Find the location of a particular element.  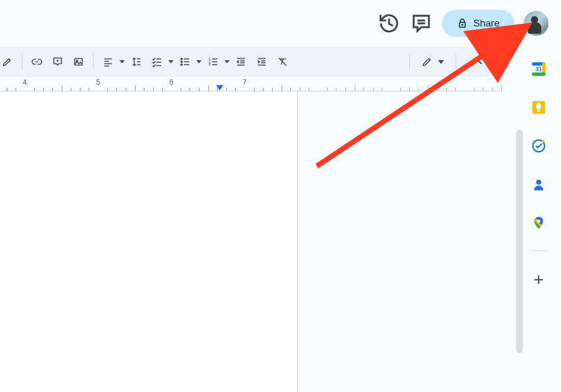

numbered-list-button: 1 2 3 is located at coordinates (213, 62).